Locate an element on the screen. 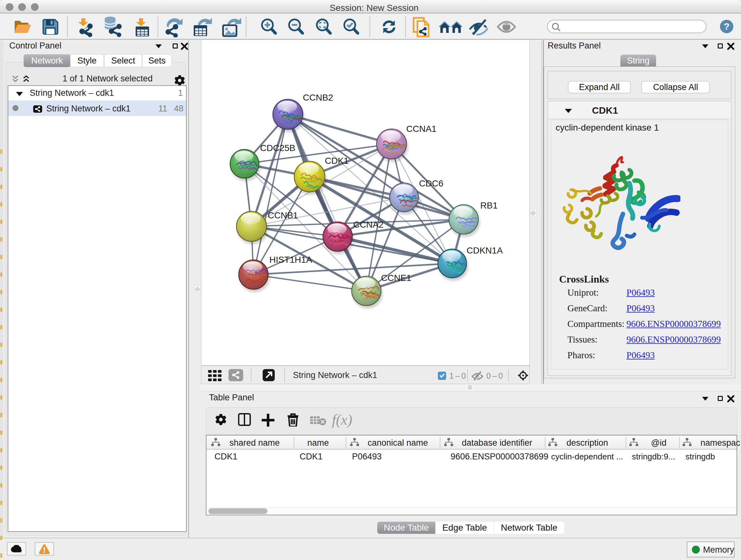  svg-text: CCNE1 is located at coordinates (396, 278).